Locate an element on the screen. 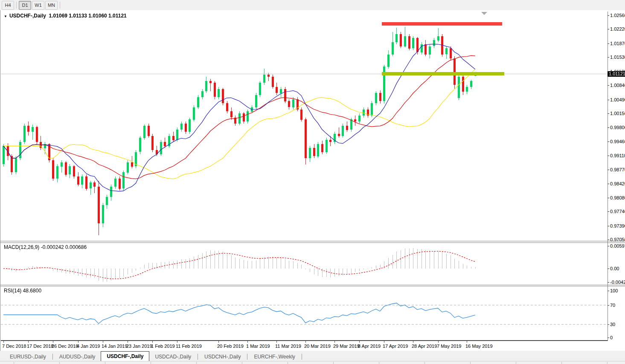  axis-label: 1.01870 is located at coordinates (618, 43).